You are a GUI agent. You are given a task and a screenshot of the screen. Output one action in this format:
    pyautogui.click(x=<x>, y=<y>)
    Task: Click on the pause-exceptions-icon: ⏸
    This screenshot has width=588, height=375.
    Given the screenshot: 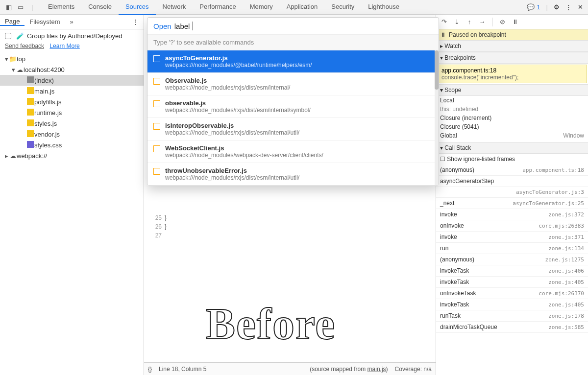 What is the action you would take?
    pyautogui.click(x=515, y=22)
    